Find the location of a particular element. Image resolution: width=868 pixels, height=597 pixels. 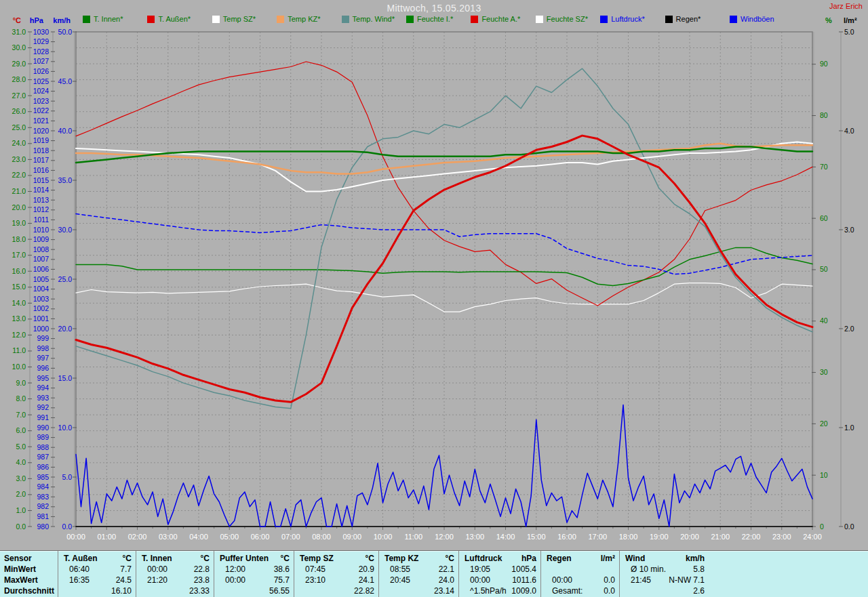

time-tick-label: 20:00 is located at coordinates (690, 537).